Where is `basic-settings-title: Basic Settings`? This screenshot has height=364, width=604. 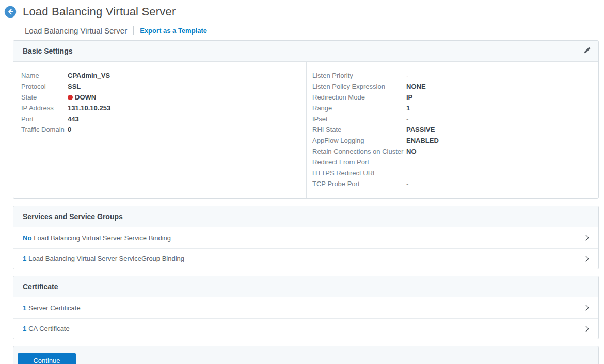
basic-settings-title: Basic Settings is located at coordinates (47, 51).